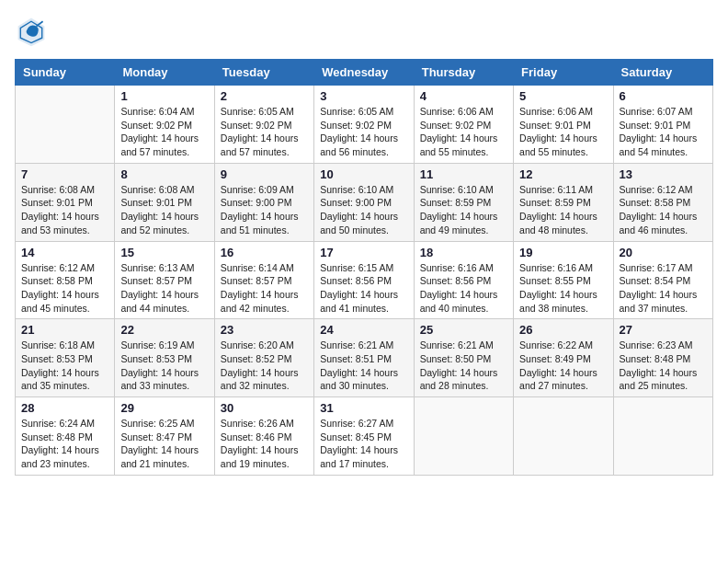 This screenshot has height=563, width=728. Describe the element at coordinates (664, 96) in the screenshot. I see `day-number: 6` at that location.